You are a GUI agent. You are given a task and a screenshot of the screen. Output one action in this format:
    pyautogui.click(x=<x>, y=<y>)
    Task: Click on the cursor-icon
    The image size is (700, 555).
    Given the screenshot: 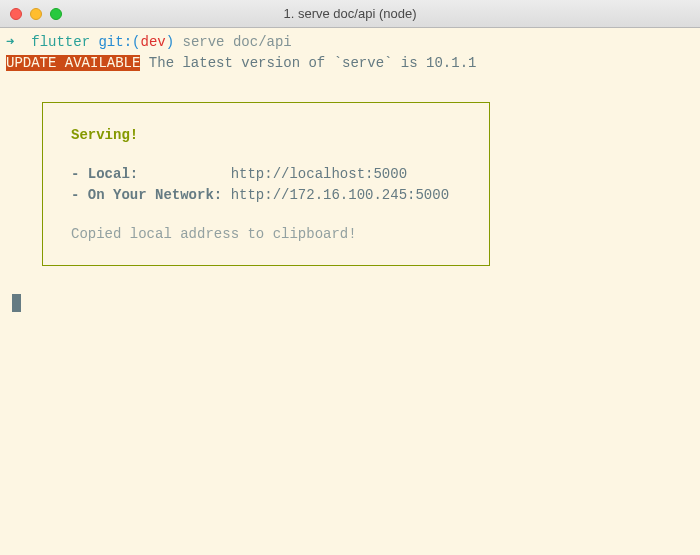 What is the action you would take?
    pyautogui.click(x=16, y=303)
    